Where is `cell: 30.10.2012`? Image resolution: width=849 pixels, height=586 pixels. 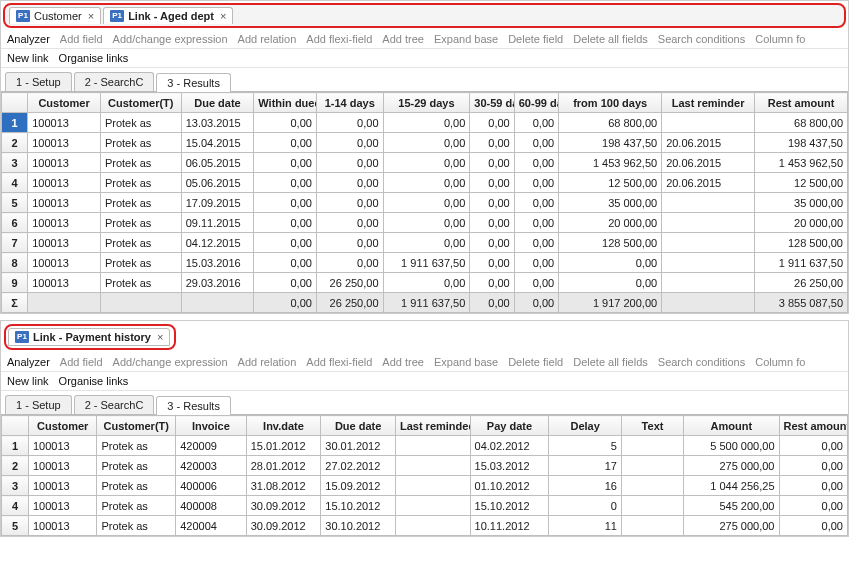
cell: 30.10.2012 is located at coordinates (358, 526).